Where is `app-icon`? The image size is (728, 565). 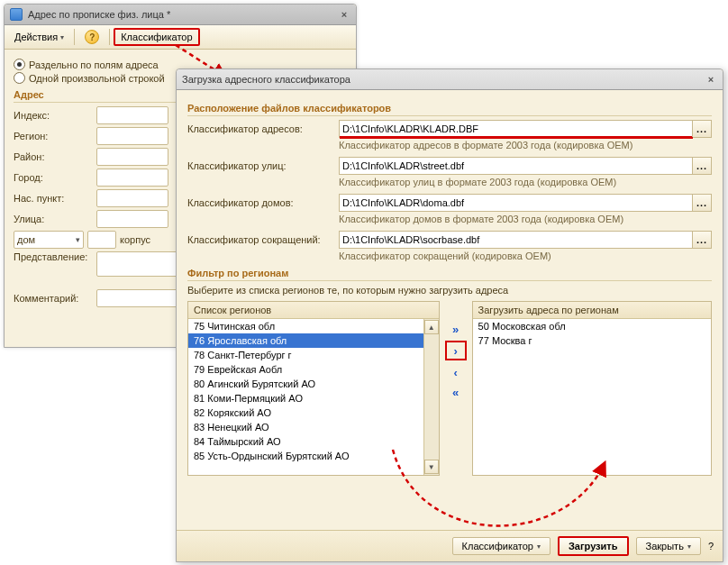
app-icon is located at coordinates (16, 14).